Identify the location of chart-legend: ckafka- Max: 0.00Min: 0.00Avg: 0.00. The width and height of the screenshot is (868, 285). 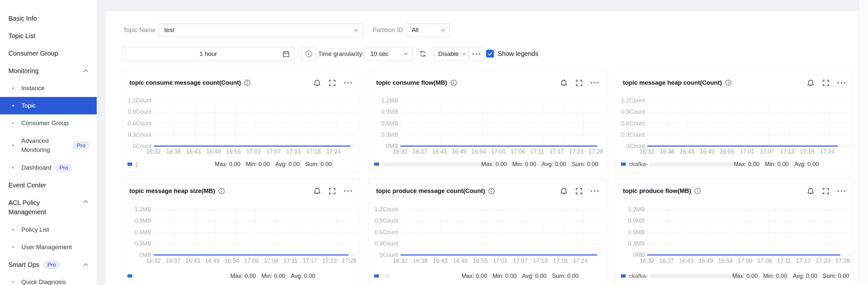
(734, 164).